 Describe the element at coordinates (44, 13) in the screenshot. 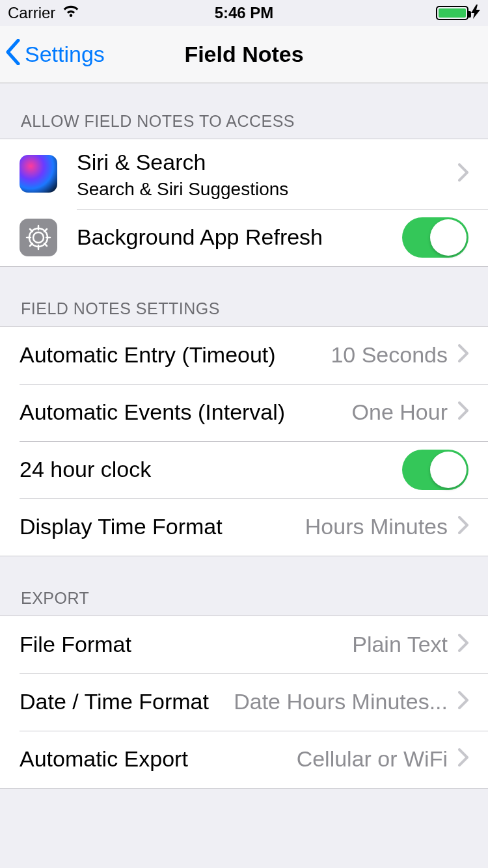

I see `status-left: Carrier` at that location.